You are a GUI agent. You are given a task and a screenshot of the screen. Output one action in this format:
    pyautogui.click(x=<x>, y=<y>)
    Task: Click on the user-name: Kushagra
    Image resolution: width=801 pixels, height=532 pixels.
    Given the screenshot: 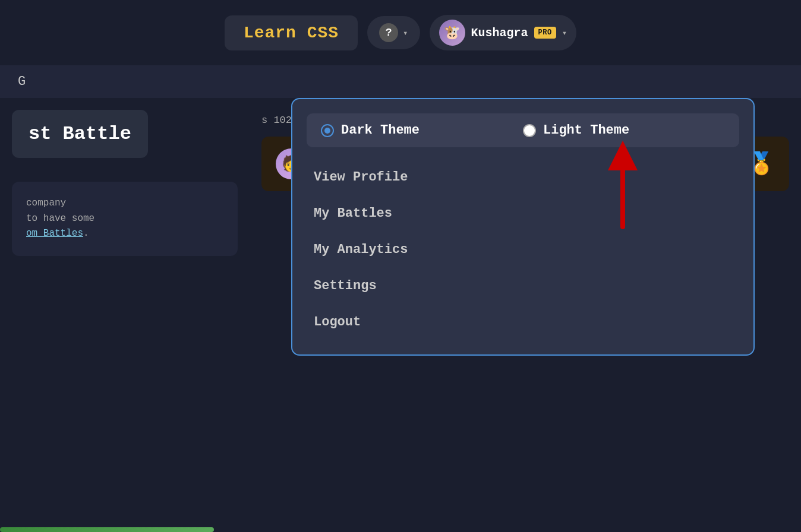 What is the action you would take?
    pyautogui.click(x=500, y=33)
    